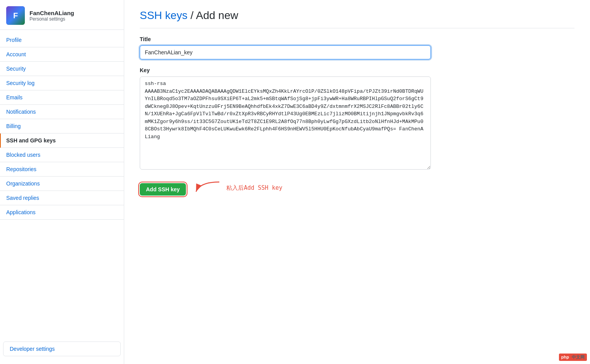 This screenshot has width=590, height=364. Describe the element at coordinates (208, 188) in the screenshot. I see `arrow-icon` at that location.